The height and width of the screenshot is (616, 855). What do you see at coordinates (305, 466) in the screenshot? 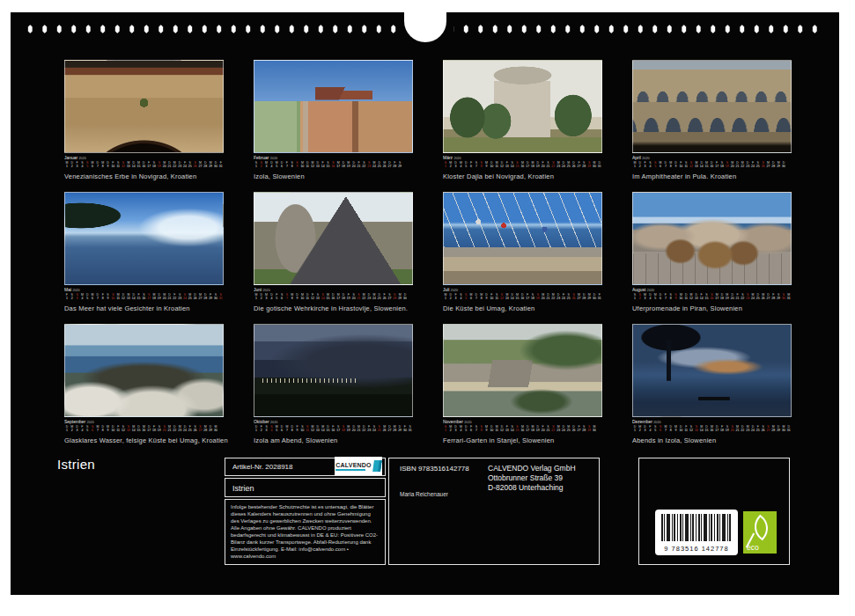
I see `article-number-box: Artikel-Nr. 2028918 CALVENDO` at bounding box center [305, 466].